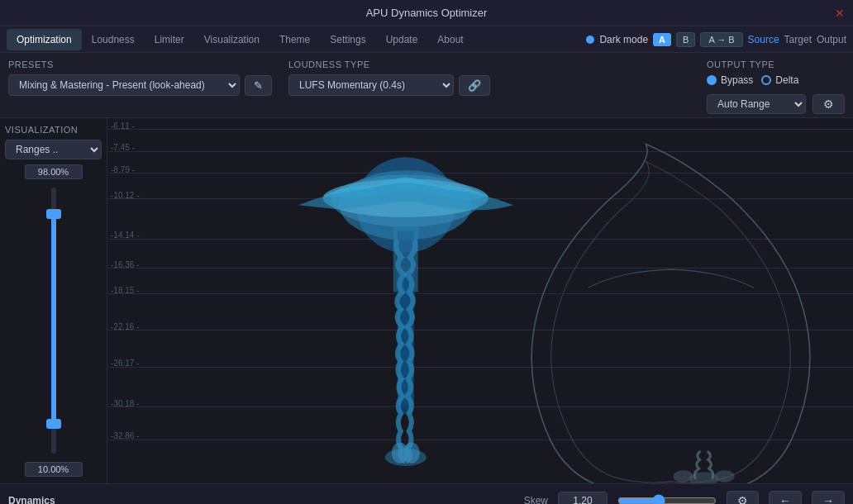 This screenshot has width=853, height=504. Describe the element at coordinates (785, 497) in the screenshot. I see `dynamics-back-button: ←` at that location.